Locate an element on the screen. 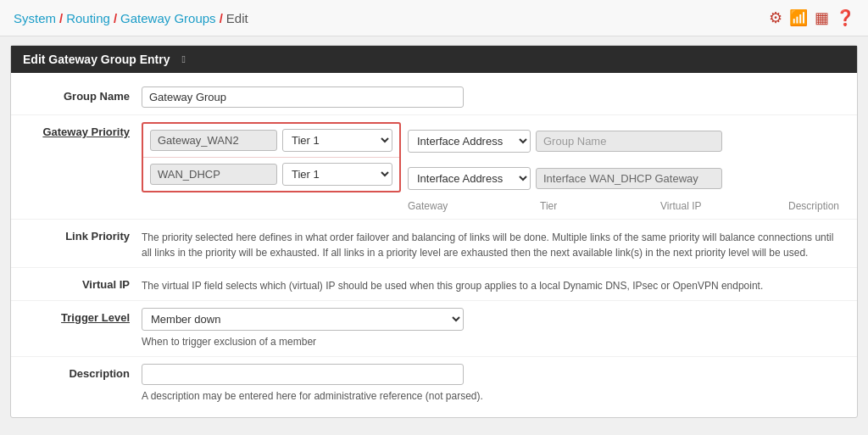 Image resolution: width=868 pixels, height=435 pixels. description-content: A description may be entered here for ad… is located at coordinates (493, 383).